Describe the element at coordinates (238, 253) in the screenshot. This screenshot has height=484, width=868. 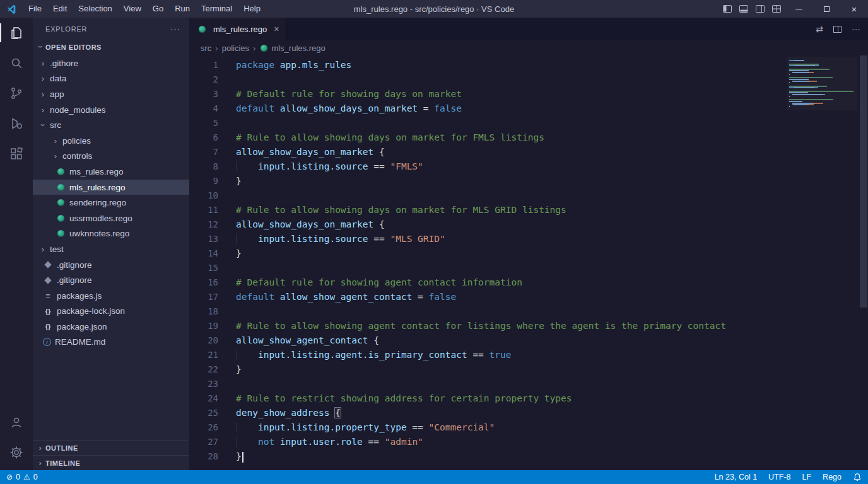
I see `code-line-content: }` at that location.